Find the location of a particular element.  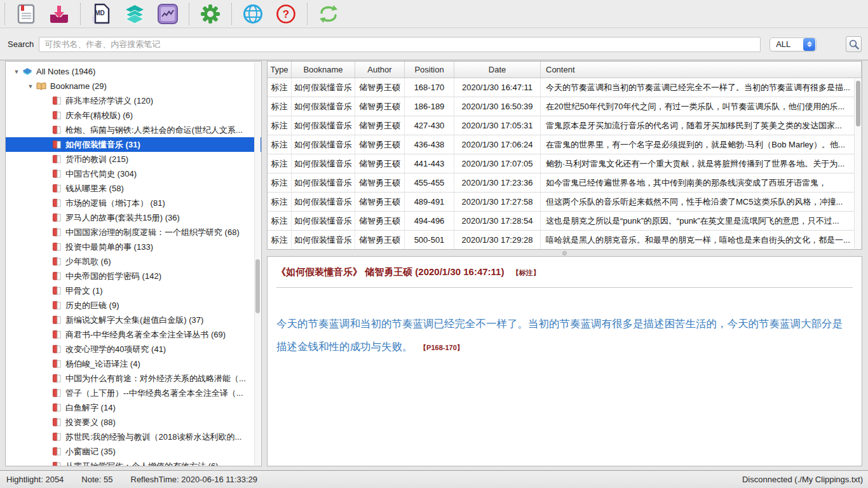

sidebar-scrollbar is located at coordinates (257, 264).